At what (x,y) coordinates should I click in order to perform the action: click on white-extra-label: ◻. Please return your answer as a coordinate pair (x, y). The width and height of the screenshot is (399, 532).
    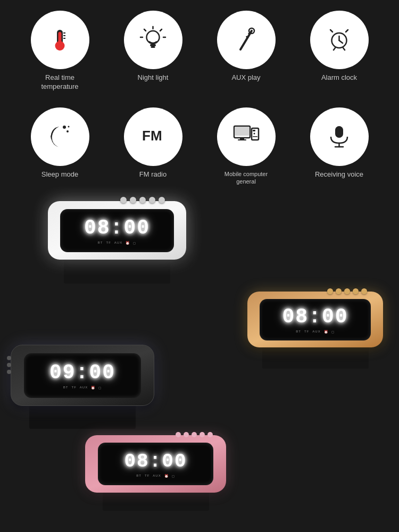
    Looking at the image, I should click on (135, 243).